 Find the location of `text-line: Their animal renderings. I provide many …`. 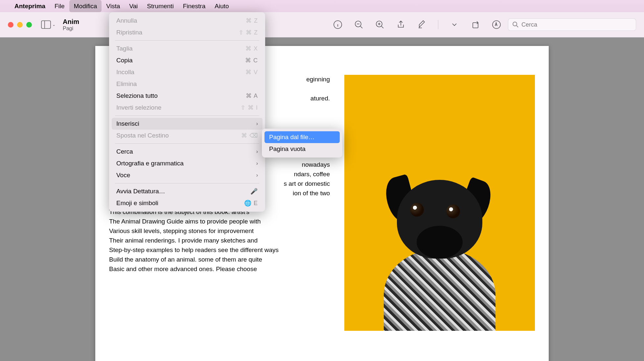

text-line: Their animal renderings. I provide many … is located at coordinates (219, 241).